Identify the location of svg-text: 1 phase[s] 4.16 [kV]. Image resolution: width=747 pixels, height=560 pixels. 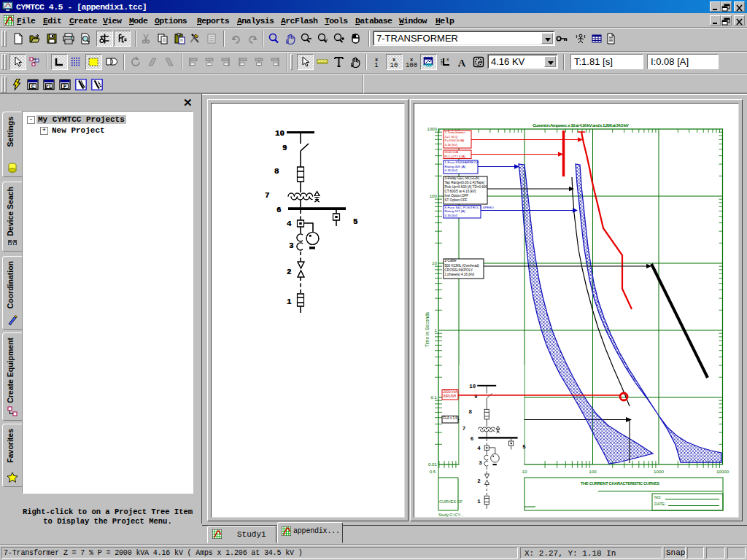
(460, 274).